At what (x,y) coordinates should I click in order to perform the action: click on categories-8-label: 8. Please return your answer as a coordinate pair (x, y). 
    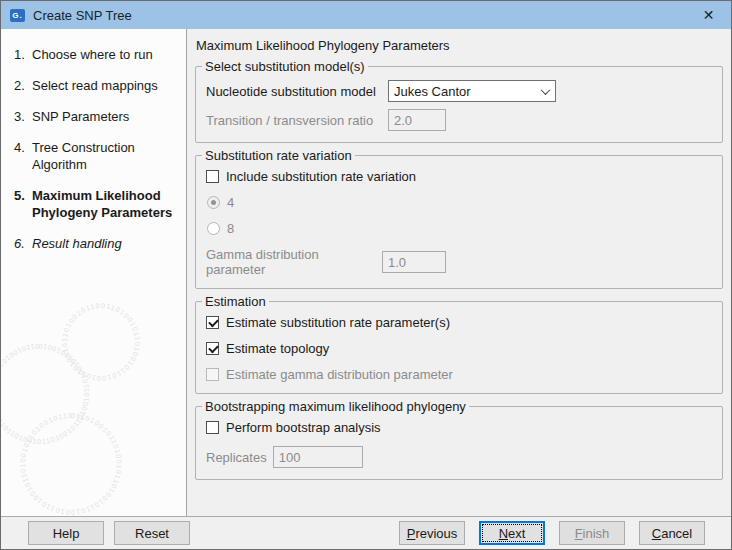
    Looking at the image, I should click on (230, 228).